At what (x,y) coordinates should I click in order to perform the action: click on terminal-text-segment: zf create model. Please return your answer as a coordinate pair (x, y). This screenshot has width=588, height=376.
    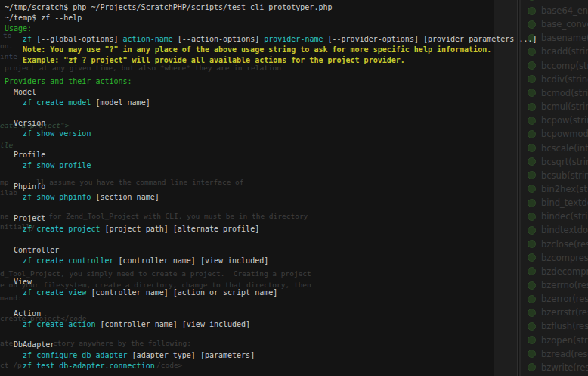
    Looking at the image, I should click on (57, 103).